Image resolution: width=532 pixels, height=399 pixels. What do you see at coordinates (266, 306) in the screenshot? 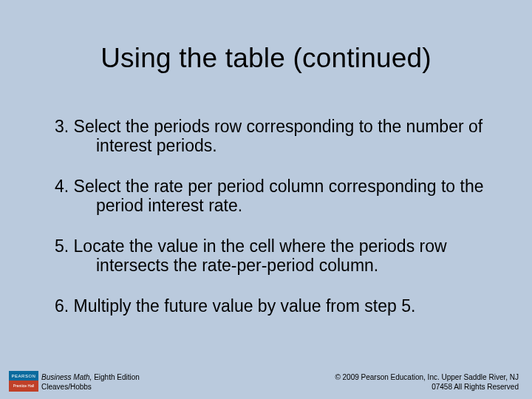
I see `list-item-text: 6. Multiply the future value by value fr…` at bounding box center [266, 306].